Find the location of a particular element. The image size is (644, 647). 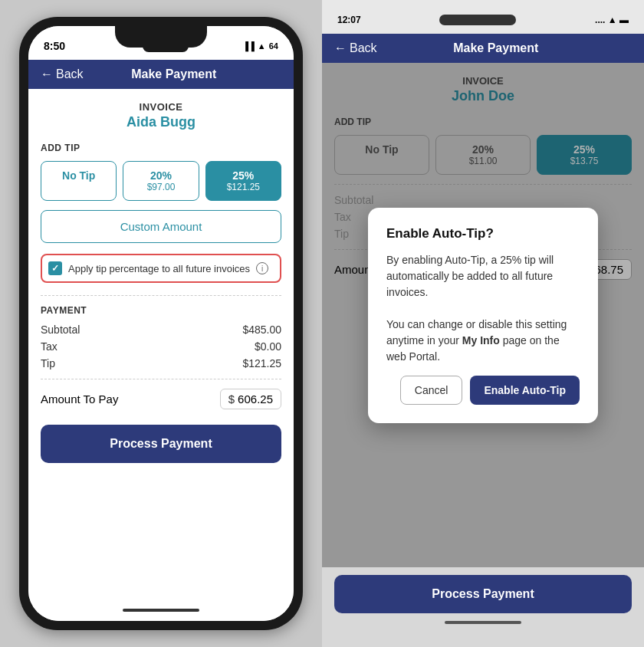

subtotal-label: Subtotal is located at coordinates (60, 330).